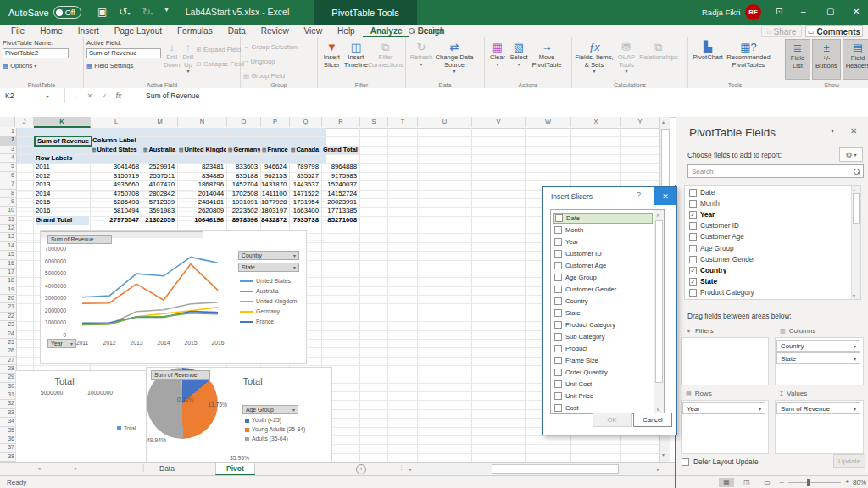  I want to click on field-list-button: ≣Field List, so click(798, 59).